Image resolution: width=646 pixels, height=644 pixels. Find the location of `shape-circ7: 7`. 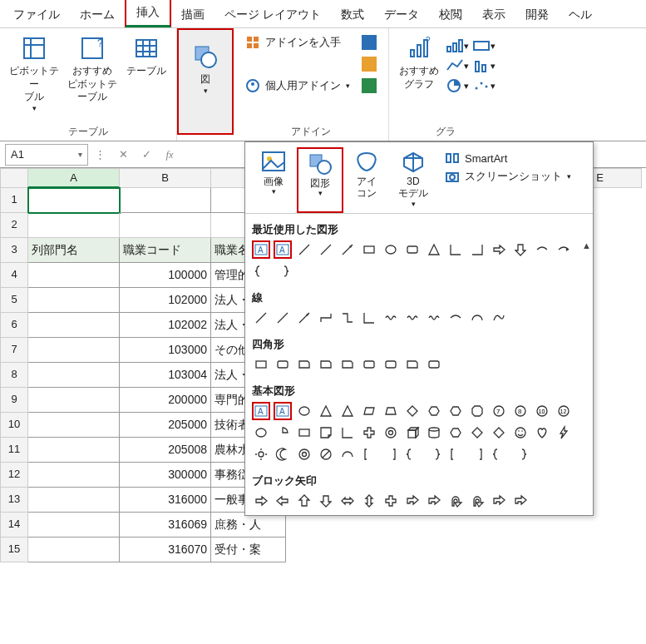

shape-circ7: 7 is located at coordinates (499, 411).